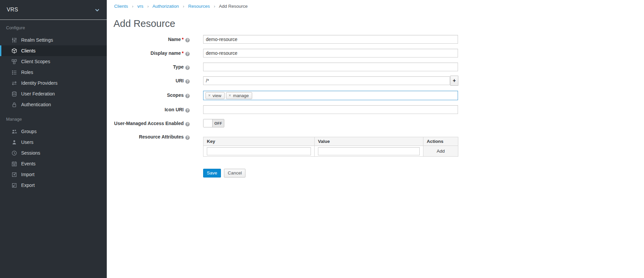 The image size is (644, 278). Describe the element at coordinates (175, 95) in the screenshot. I see `scopes-label: Scopes` at that location.